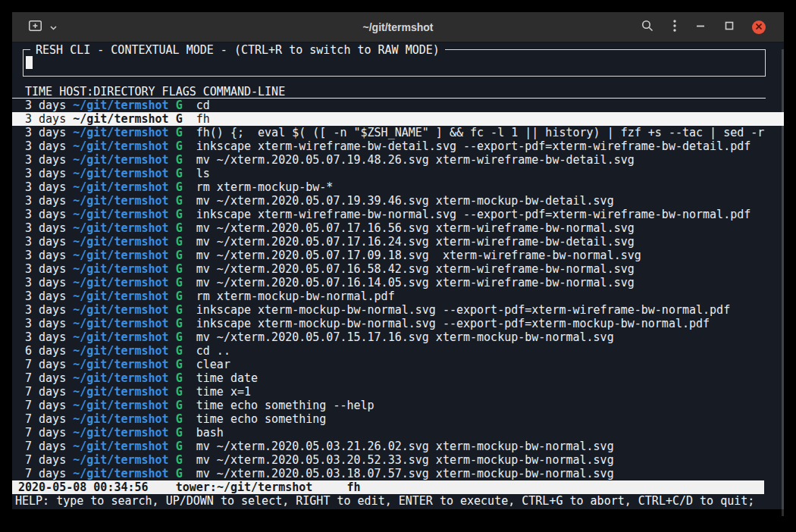  I want to click on history-row: 3 days ~/git/termshot G fh() {; eval $( …, so click(398, 133).